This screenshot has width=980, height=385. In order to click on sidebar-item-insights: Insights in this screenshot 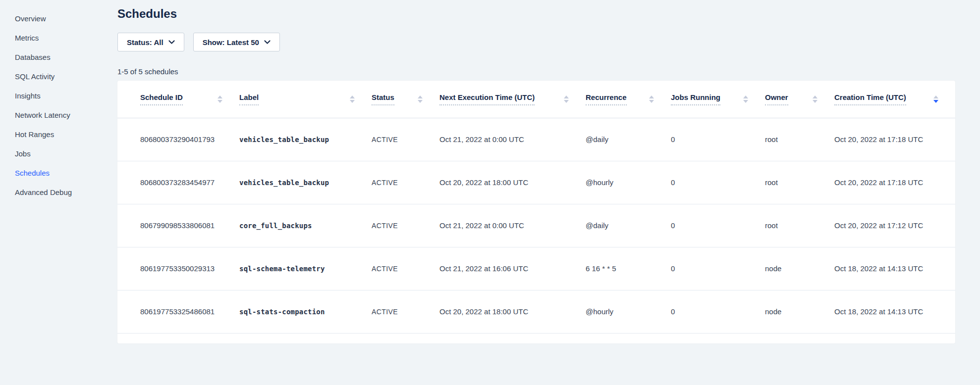, I will do `click(58, 96)`.